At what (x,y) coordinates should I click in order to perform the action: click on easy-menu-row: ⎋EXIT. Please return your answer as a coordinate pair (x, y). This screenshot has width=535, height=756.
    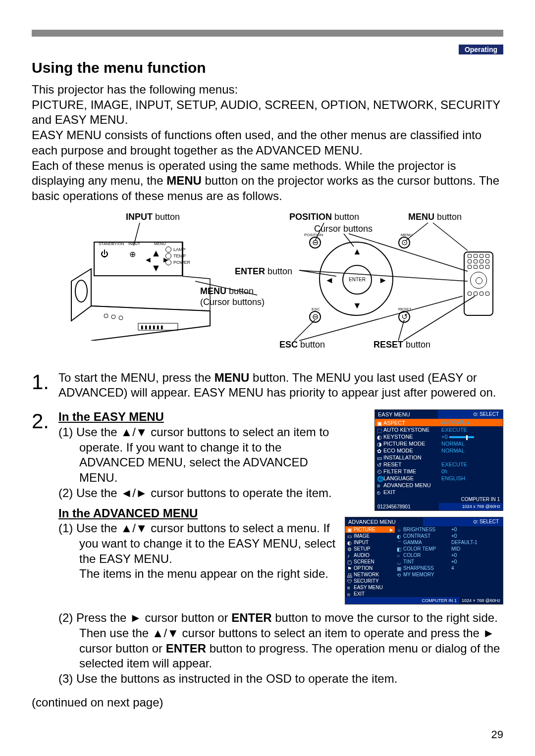
    Looking at the image, I should click on (439, 492).